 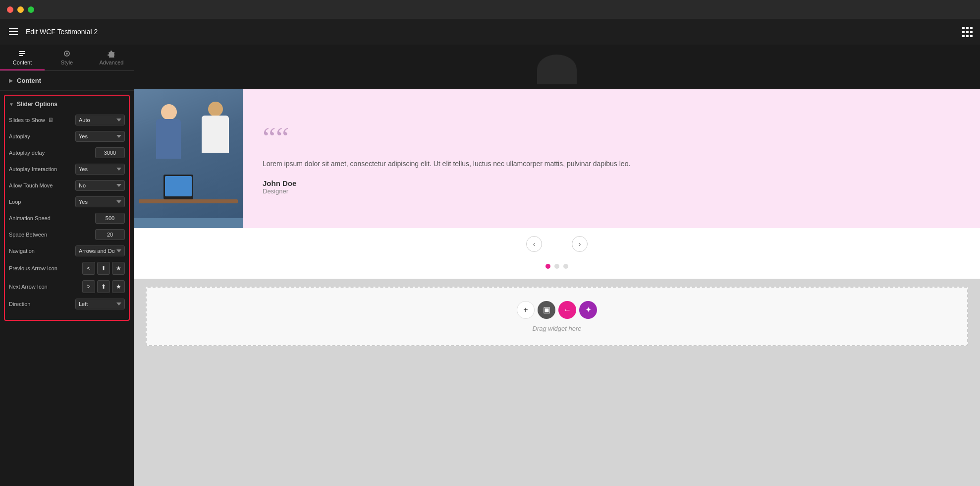 What do you see at coordinates (611, 164) in the screenshot?
I see `quote-text: Lorem ipsum dolor sit amet, consectetur …` at bounding box center [611, 164].